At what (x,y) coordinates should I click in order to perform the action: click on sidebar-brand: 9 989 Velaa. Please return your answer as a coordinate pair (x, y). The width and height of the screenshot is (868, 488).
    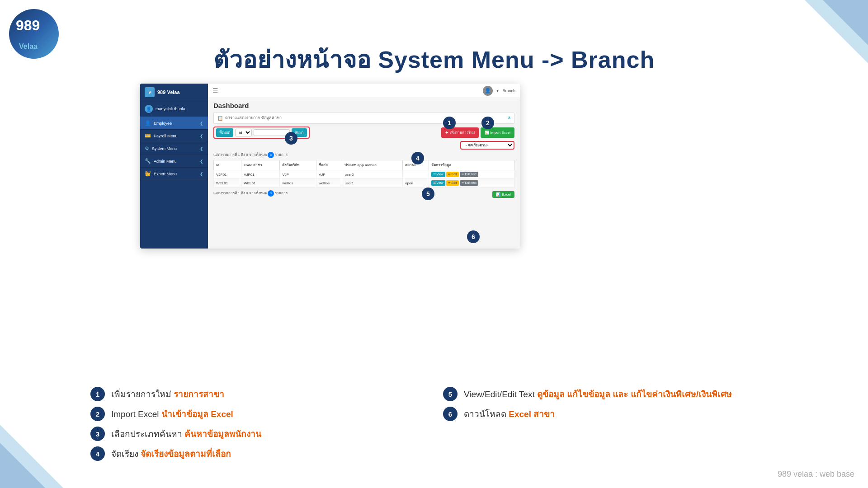
    Looking at the image, I should click on (174, 92).